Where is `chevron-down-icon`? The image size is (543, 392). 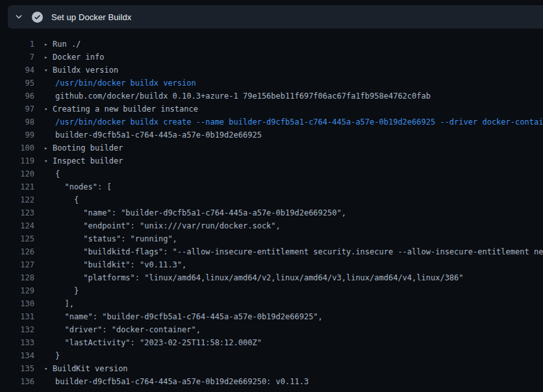 chevron-down-icon is located at coordinates (19, 17).